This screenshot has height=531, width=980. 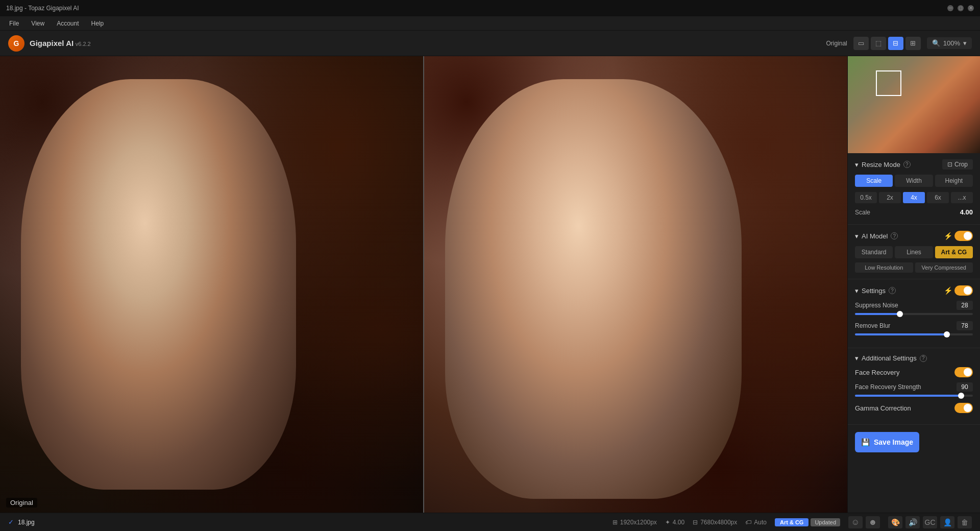 I want to click on compare-smile-button: ☺, so click(x=855, y=522).